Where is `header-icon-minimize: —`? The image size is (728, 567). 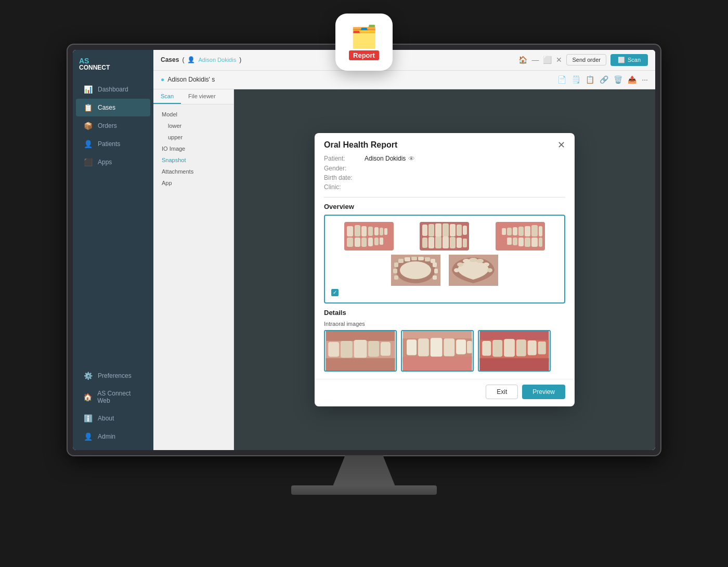
header-icon-minimize: — is located at coordinates (535, 60).